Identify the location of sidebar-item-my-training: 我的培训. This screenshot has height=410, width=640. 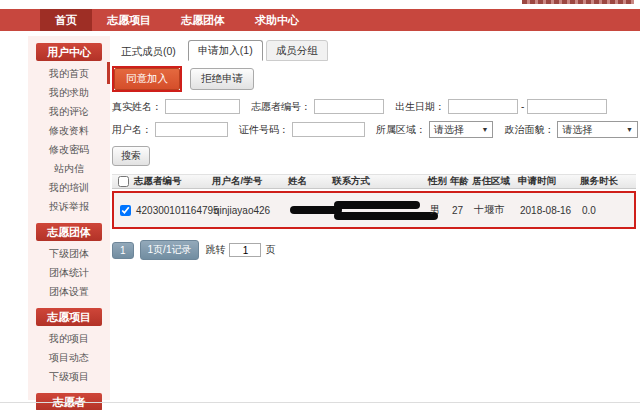
(69, 188).